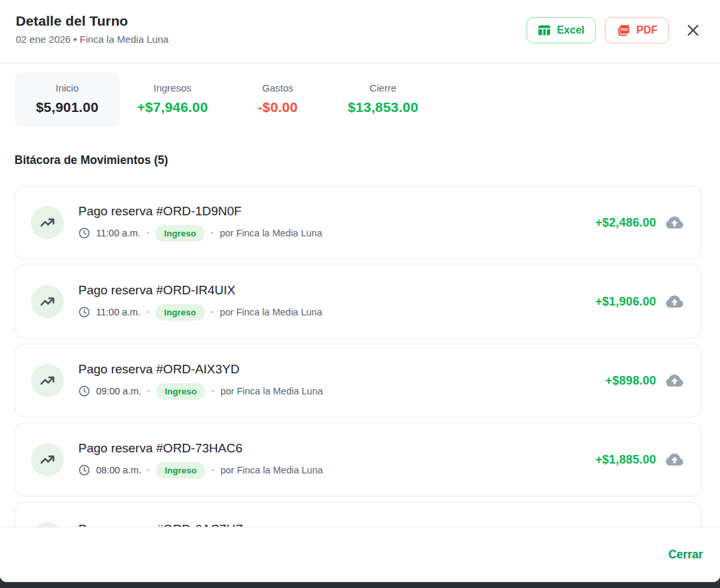 The height and width of the screenshot is (588, 720). Describe the element at coordinates (278, 107) in the screenshot. I see `stat-value: -$0.00` at that location.